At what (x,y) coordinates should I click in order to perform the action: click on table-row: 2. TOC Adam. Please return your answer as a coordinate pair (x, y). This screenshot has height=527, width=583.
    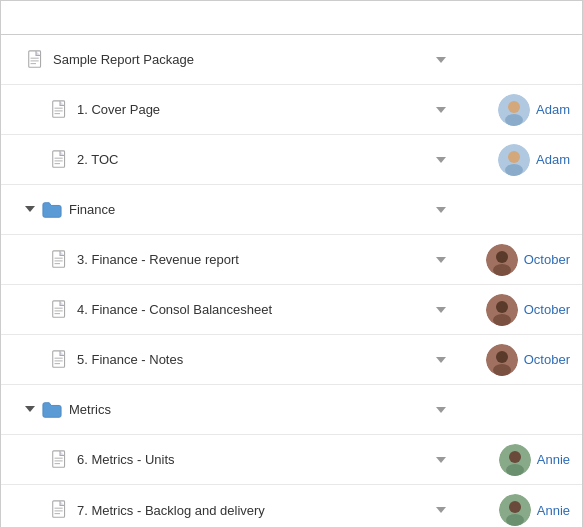
    Looking at the image, I should click on (292, 160).